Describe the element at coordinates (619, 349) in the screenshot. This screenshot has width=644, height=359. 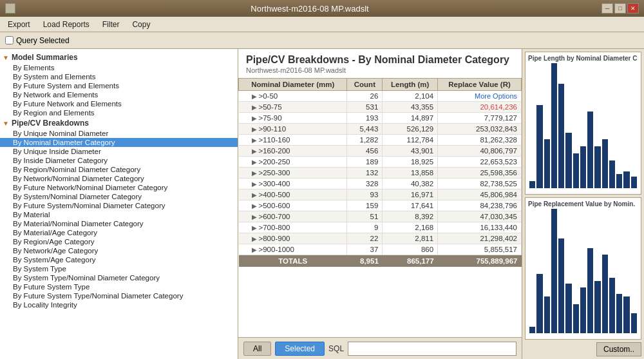
I see `custom-button: Custom..` at that location.